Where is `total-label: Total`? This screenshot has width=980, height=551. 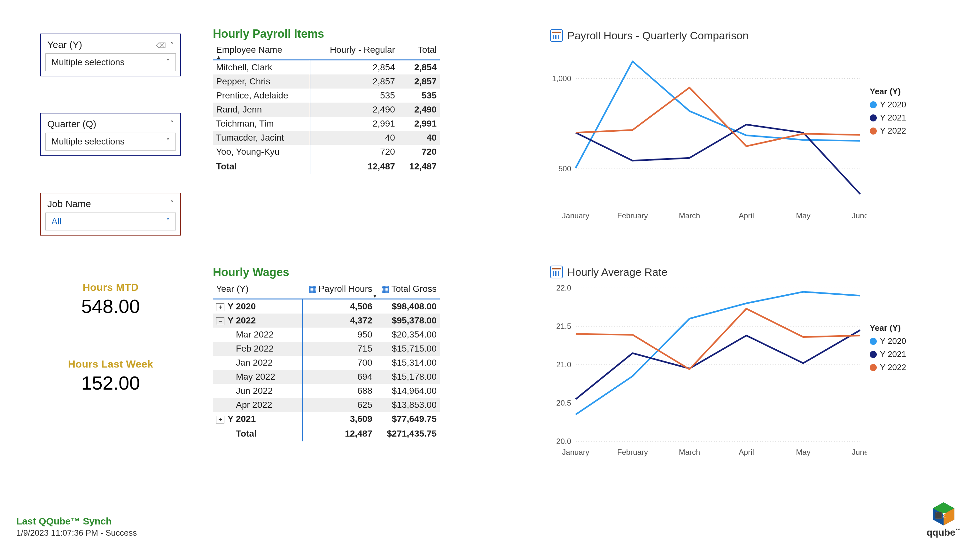
total-label: Total is located at coordinates (258, 434).